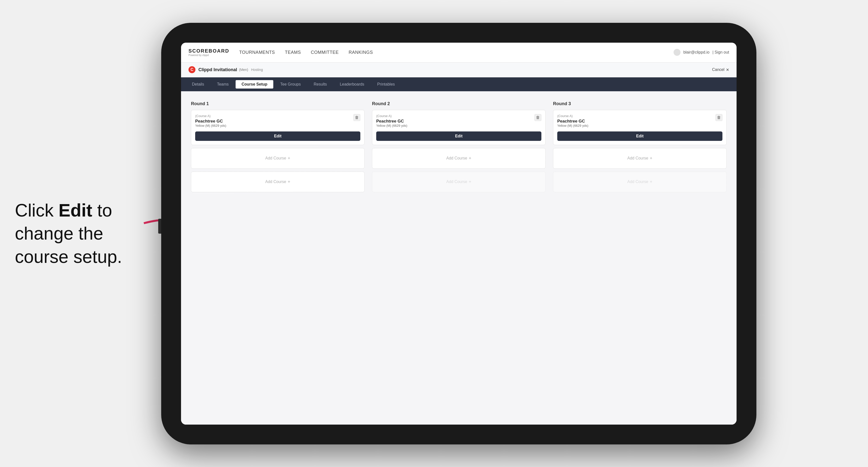 The width and height of the screenshot is (868, 467). What do you see at coordinates (198, 84) in the screenshot?
I see `tab-details: Details` at bounding box center [198, 84].